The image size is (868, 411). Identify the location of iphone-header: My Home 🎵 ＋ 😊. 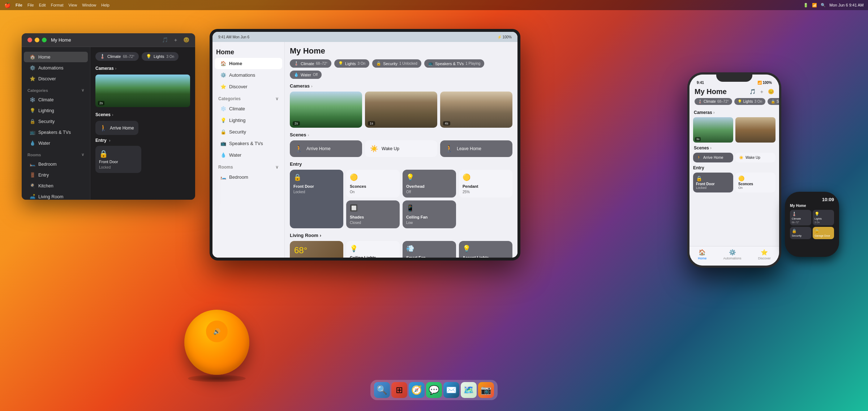
(734, 92).